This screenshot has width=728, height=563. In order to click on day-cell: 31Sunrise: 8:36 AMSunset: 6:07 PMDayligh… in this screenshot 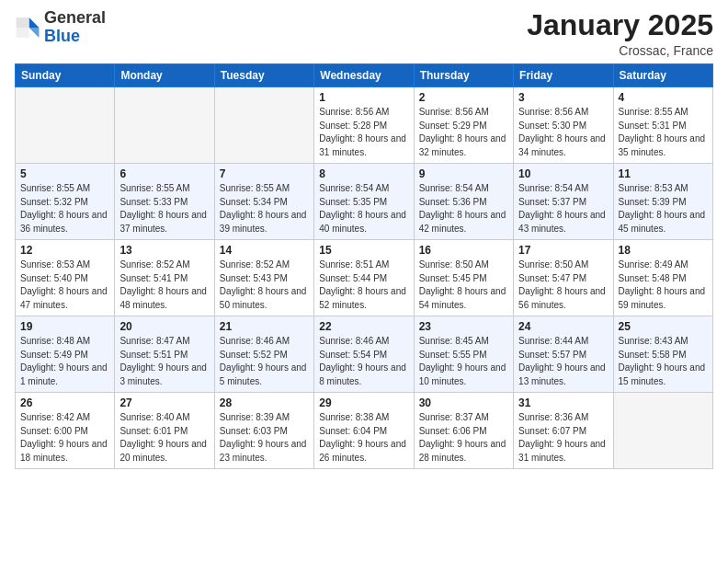, I will do `click(563, 431)`.